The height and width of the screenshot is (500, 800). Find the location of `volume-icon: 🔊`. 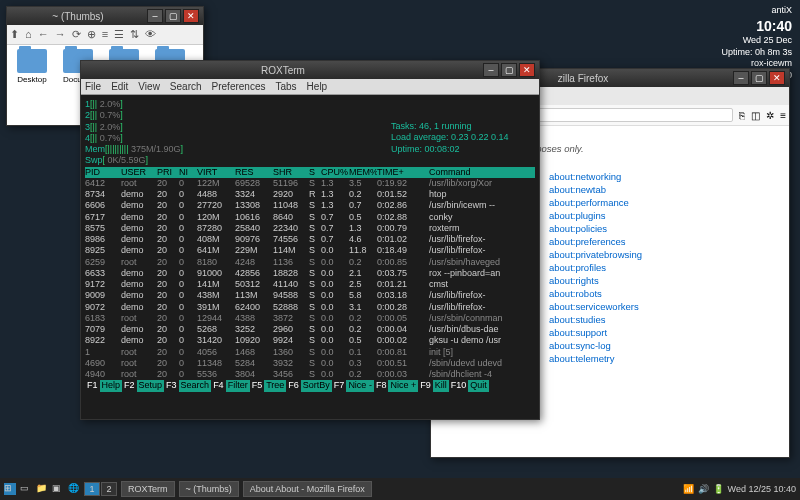

volume-icon: 🔊 is located at coordinates (704, 489).